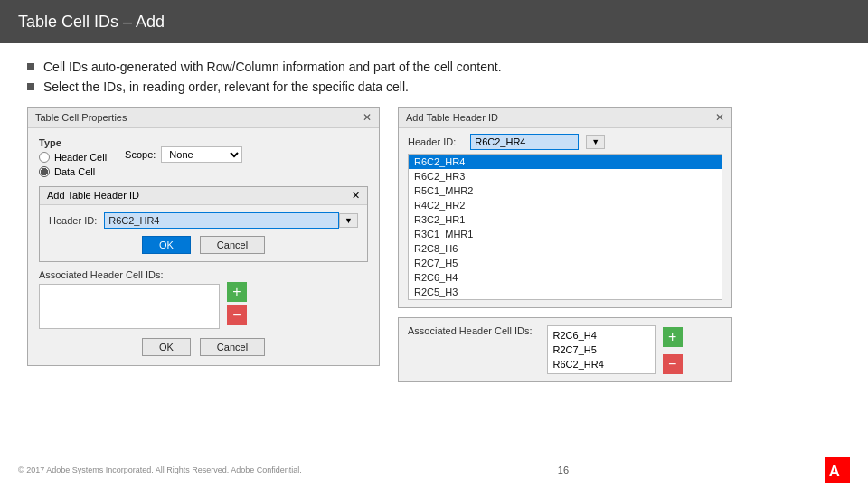  What do you see at coordinates (184, 155) in the screenshot?
I see `scope-group: Scope: None` at bounding box center [184, 155].